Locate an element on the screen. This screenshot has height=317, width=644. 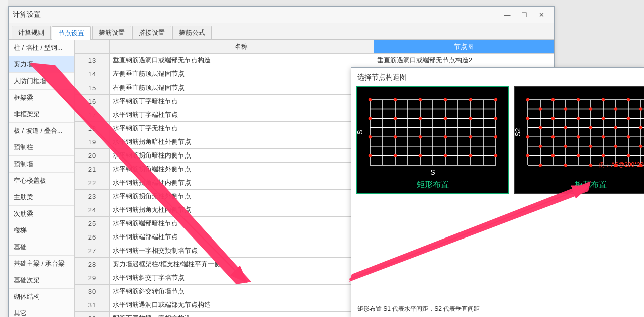
minimize-button: — is located at coordinates (507, 15).